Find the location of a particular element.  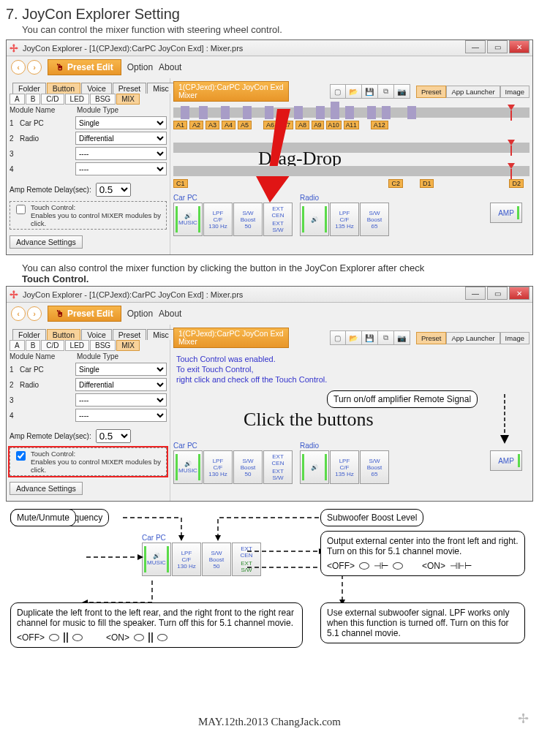

left-pane: Folder Button Voice Preset Misc FW A B C… is located at coordinates (88, 167).